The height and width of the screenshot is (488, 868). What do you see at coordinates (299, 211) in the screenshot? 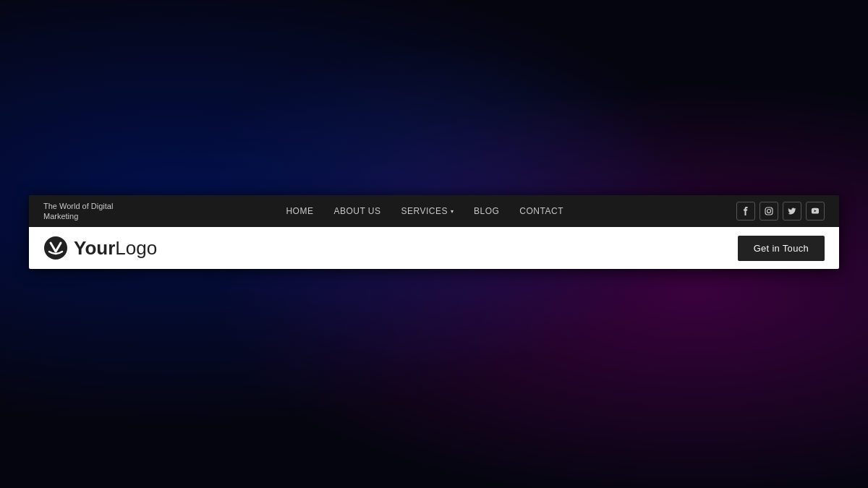
I see `nav-home: HOME` at bounding box center [299, 211].